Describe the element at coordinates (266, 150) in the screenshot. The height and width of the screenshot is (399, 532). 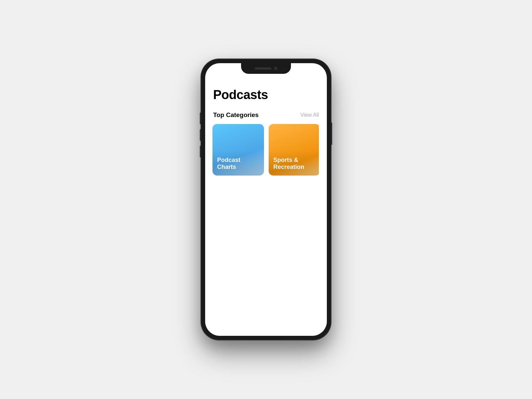
I see `categories-row: Podcast Charts Sports & Recreation Life …` at that location.